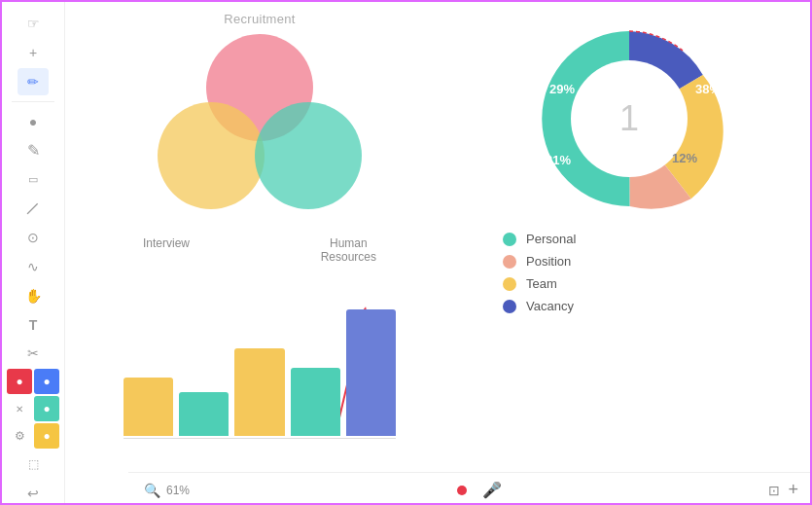  I want to click on pencil-tool: ✎, so click(33, 150).